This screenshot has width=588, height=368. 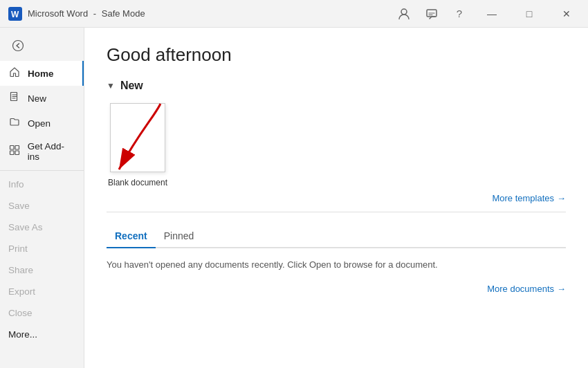 What do you see at coordinates (567, 14) in the screenshot?
I see `close-button: ✕` at bounding box center [567, 14].